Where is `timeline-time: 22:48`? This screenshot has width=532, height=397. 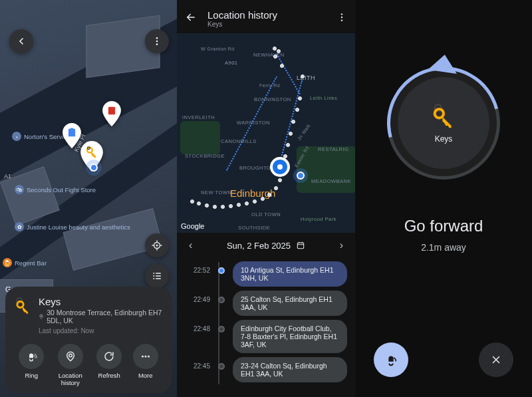 timeline-time: 22:48 is located at coordinates (198, 326).